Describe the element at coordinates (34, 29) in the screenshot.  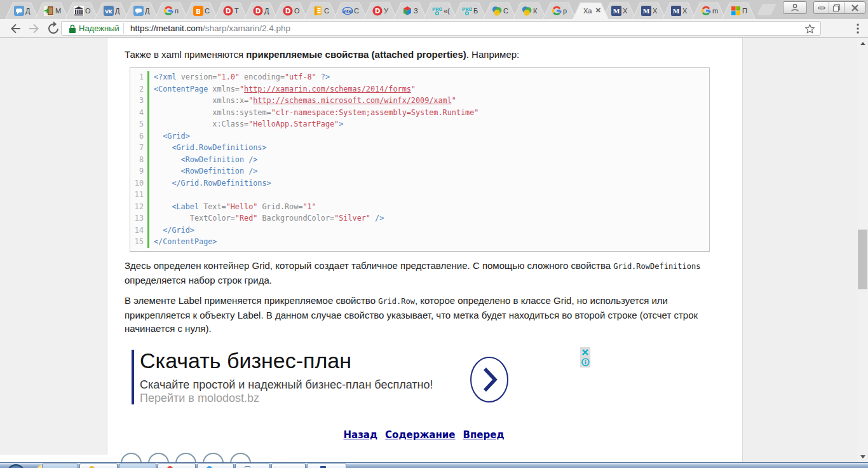
I see `forward-button` at that location.